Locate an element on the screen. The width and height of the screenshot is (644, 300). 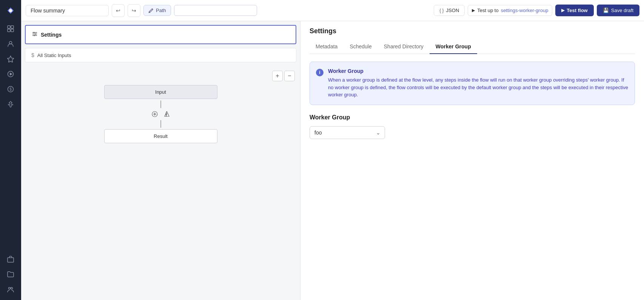
test-flow-button: ▶ Test flow is located at coordinates (575, 11).